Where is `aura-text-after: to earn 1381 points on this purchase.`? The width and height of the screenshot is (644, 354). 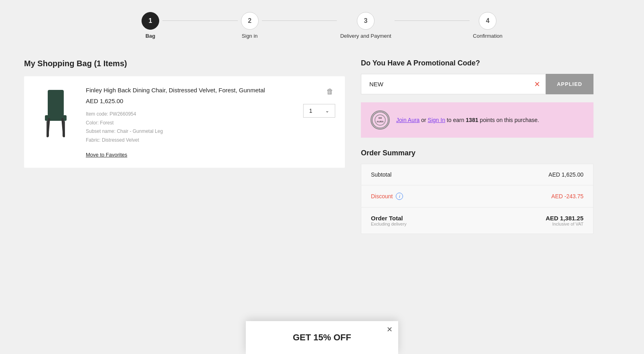
aura-text-after: to earn 1381 points on this purchase. is located at coordinates (493, 120).